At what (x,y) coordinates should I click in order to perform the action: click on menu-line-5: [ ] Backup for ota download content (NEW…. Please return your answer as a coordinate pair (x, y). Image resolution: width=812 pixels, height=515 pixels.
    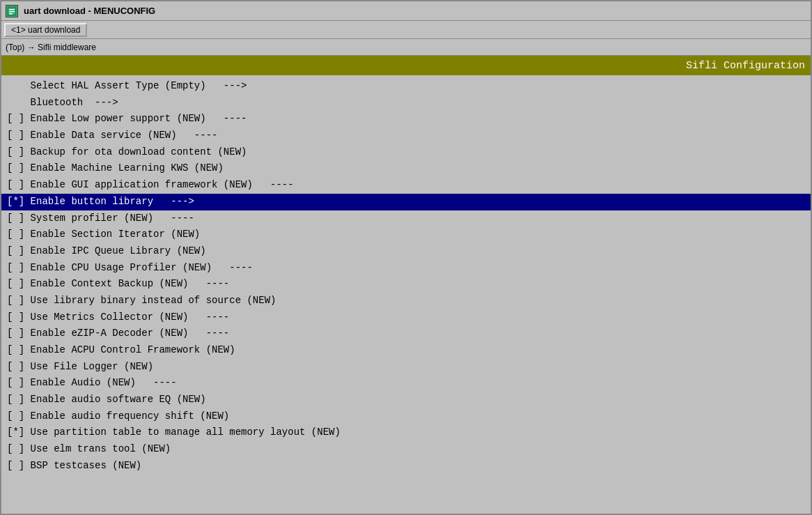
    Looking at the image, I should click on (406, 153).